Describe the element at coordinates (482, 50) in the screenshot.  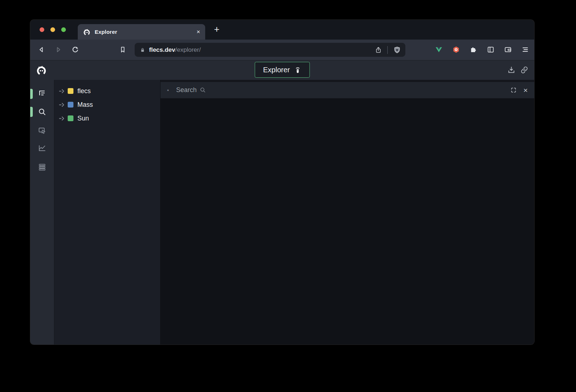
I see `extension-row` at that location.